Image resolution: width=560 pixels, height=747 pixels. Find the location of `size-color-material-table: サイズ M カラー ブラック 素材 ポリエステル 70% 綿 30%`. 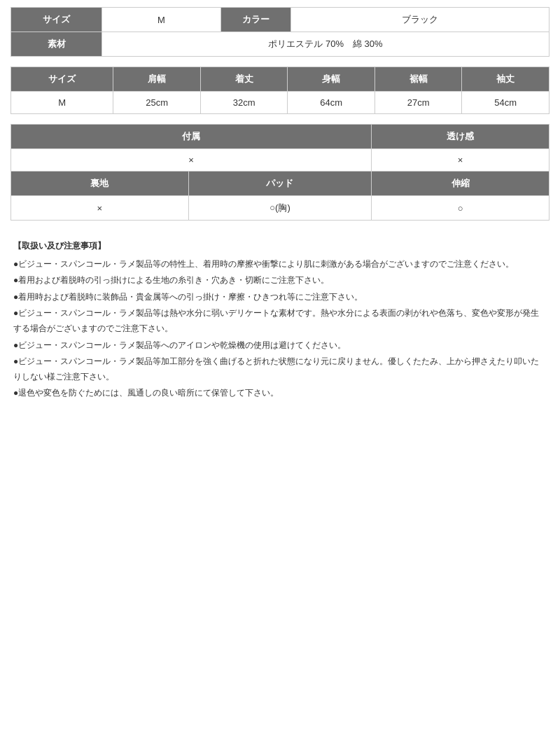

size-color-material-table: サイズ M カラー ブラック 素材 ポリエステル 70% 綿 30% is located at coordinates (280, 32).